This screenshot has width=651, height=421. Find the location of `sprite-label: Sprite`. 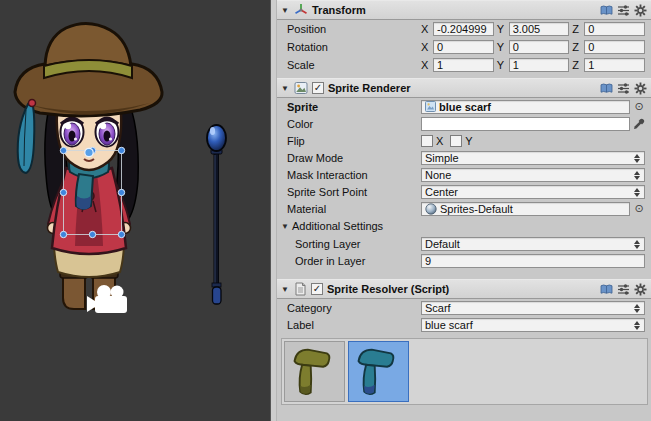

sprite-label: Sprite is located at coordinates (354, 107).